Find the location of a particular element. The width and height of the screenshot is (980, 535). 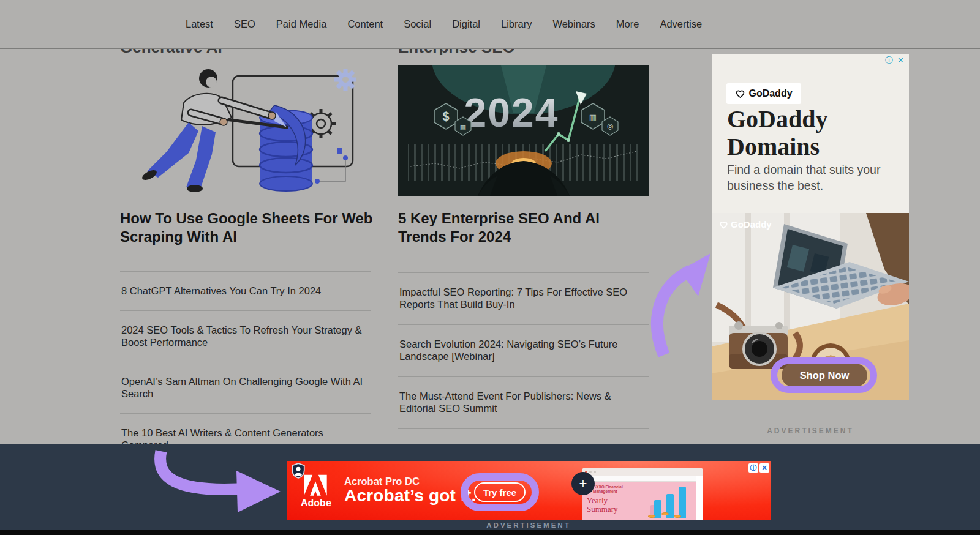

article-link: 2024 SEO Tools & Tactics To Refresh Your… is located at coordinates (246, 336).